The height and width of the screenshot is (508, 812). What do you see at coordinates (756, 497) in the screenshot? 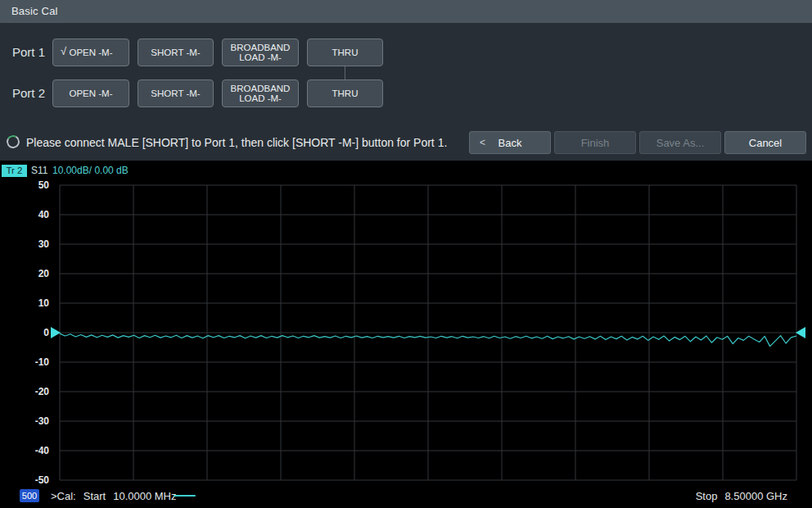
I see `stop-value: 8.50000 GHz` at bounding box center [756, 497].